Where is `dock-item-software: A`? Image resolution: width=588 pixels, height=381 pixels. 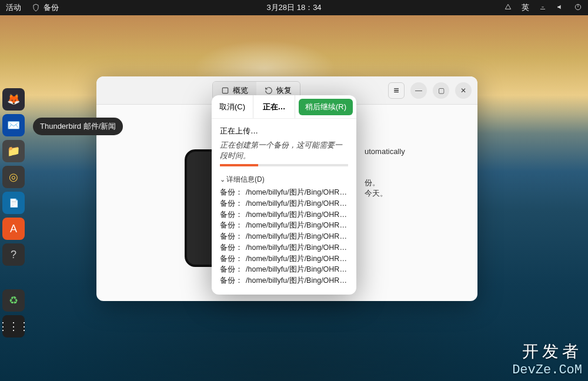 dock-item-software: A is located at coordinates (14, 229).